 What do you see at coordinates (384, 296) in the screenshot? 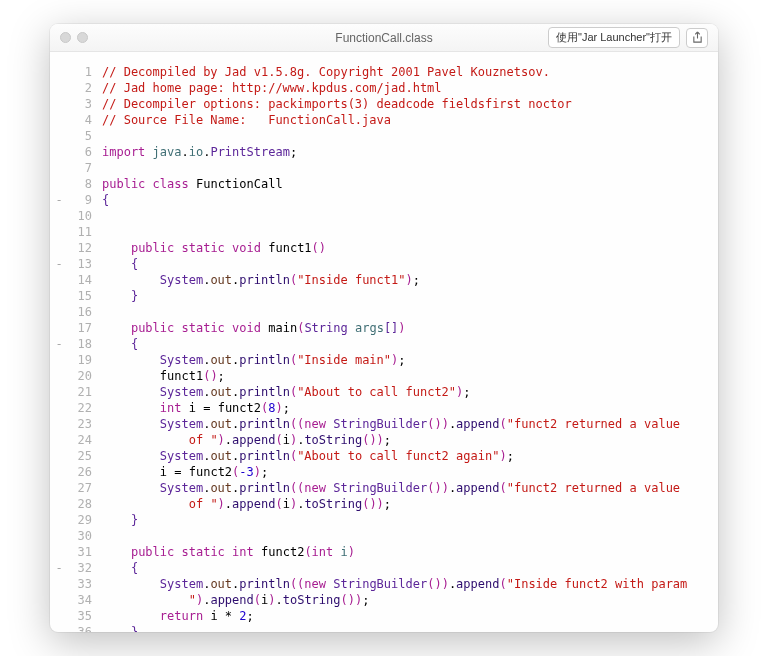
I see `code-line: 15 }` at bounding box center [384, 296].